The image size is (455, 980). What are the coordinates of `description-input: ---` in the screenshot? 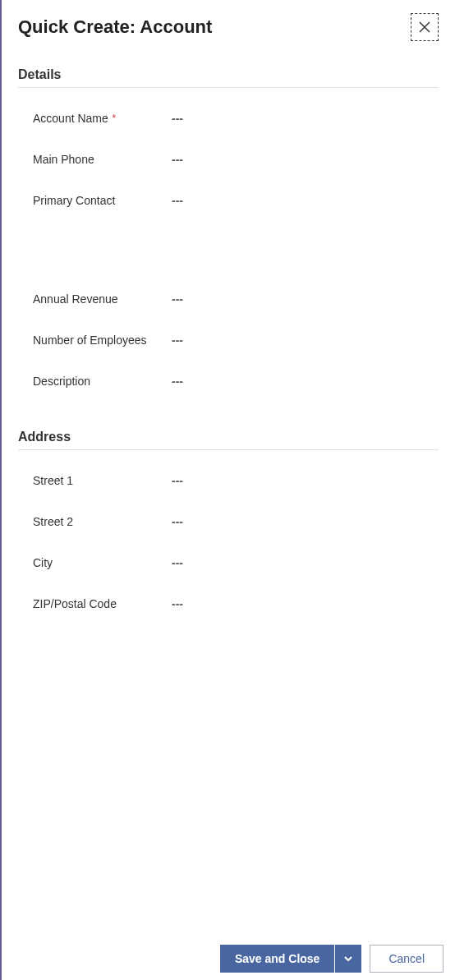 It's located at (304, 381).